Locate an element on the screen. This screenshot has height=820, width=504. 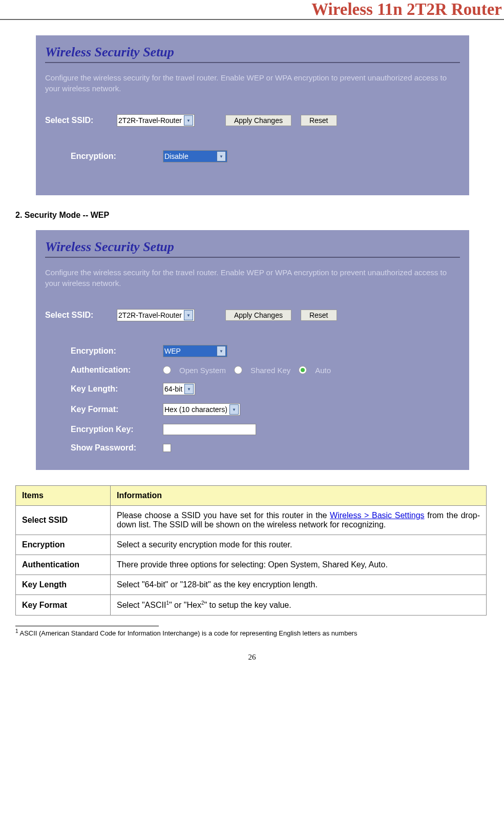
table-info: Please choose a SSID you have set for th… is located at coordinates (299, 521).